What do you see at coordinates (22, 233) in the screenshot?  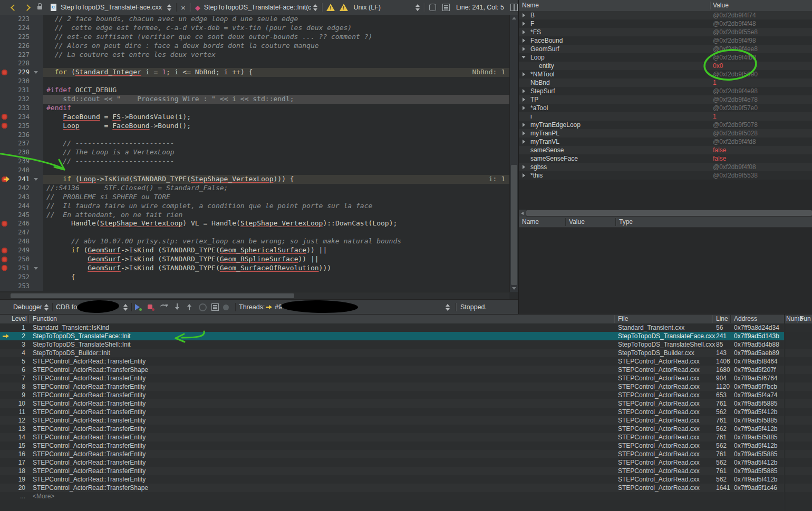 I see `gutter: 247` at bounding box center [22, 233].